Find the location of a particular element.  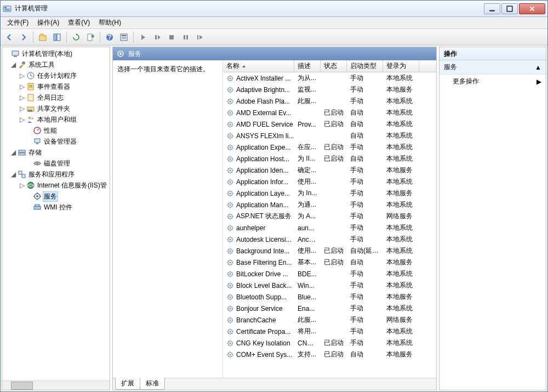

help-button: ? is located at coordinates (110, 37).